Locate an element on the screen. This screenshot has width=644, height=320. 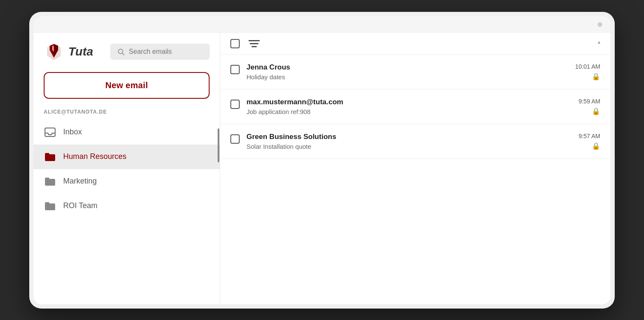
sidebar-item-marketing-label: Marketing is located at coordinates (80, 181).